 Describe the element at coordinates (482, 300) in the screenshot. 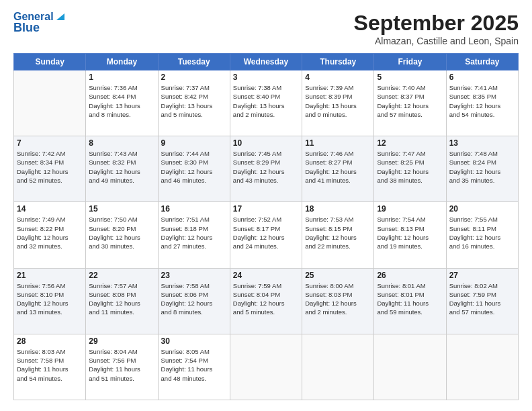

I see `cell-info: Sunrise: 8:02 AMSunset: 7:59 PMDaylight:…` at that location.